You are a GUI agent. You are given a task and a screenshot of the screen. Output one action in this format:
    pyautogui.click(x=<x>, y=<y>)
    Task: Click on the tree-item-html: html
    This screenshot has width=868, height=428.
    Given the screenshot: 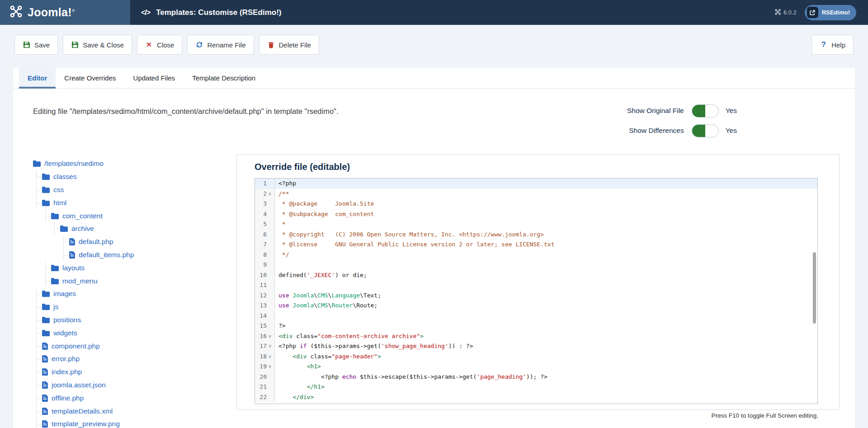 What is the action you would take?
    pyautogui.click(x=130, y=202)
    